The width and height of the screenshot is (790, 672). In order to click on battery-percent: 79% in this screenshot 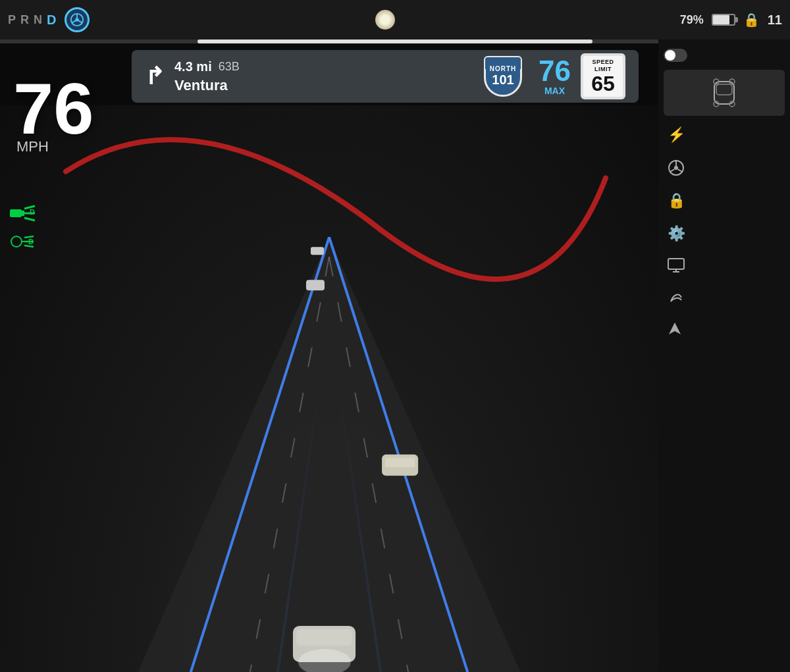, I will do `click(692, 20)`.